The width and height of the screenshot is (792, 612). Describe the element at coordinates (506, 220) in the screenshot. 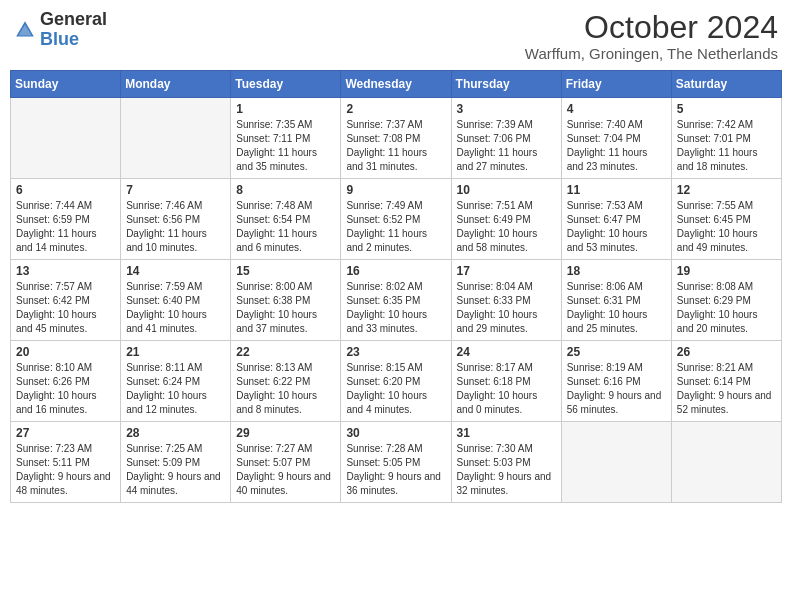

I see `calendar-cell: 10Sunrise: 7:51 AM Sunset: 6:49 PM Dayli…` at that location.